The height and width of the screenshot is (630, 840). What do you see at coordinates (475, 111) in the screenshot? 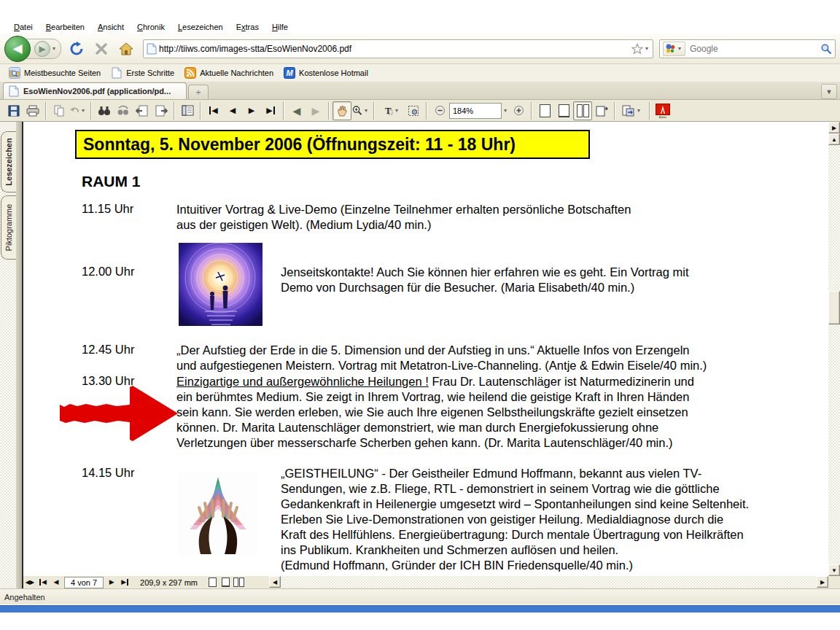
I see `zoom-level-input` at bounding box center [475, 111].